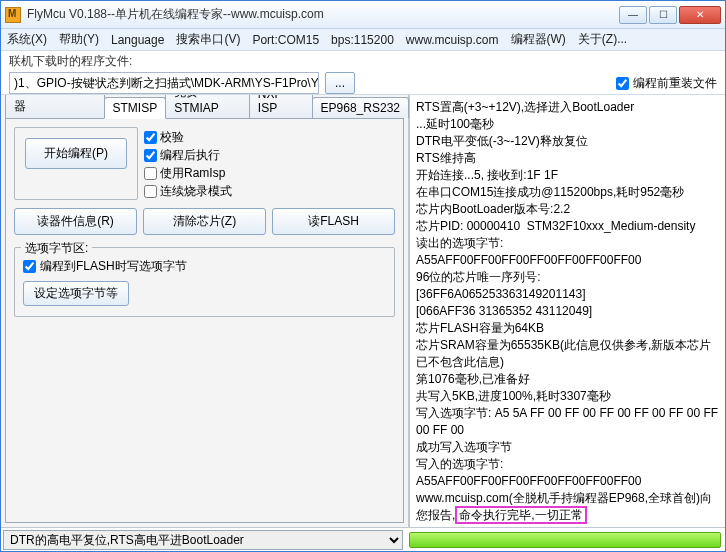 The width and height of the screenshot is (726, 552). Describe the element at coordinates (568, 210) in the screenshot. I see `log-line: 芯片内BootLoader版本号:2.2` at that location.